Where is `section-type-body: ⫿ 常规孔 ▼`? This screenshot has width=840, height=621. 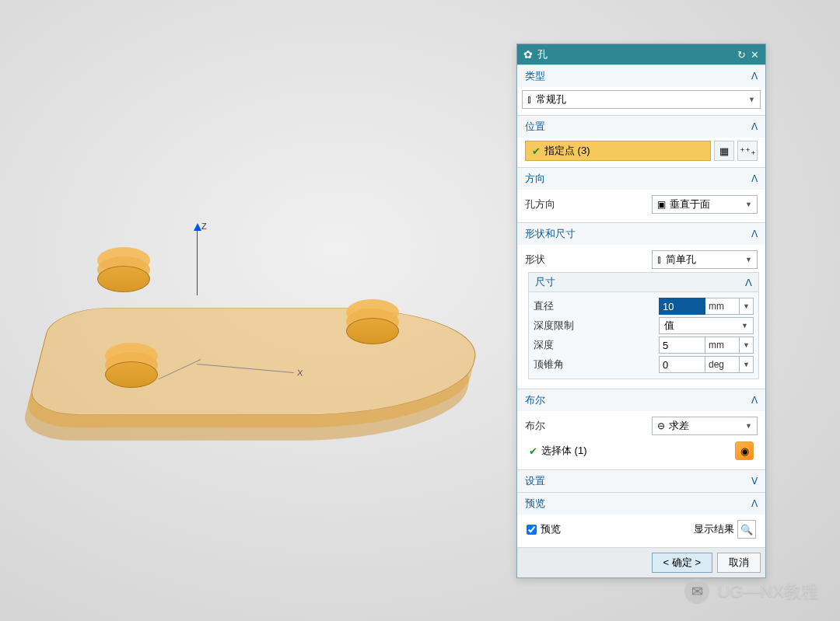
section-type-body: ⫿ 常规孔 ▼ is located at coordinates (641, 101).